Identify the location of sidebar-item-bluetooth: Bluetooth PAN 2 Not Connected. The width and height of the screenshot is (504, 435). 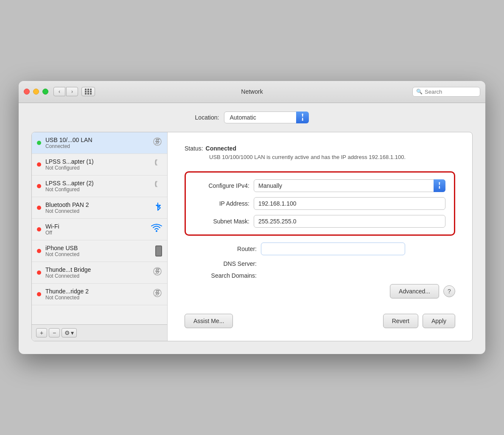
(99, 208).